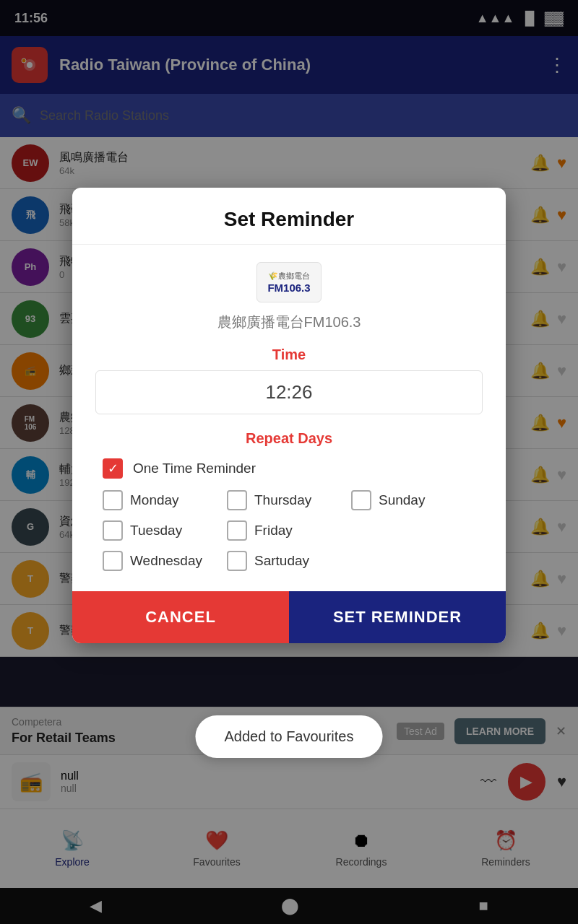 The width and height of the screenshot is (578, 924). What do you see at coordinates (289, 276) in the screenshot?
I see `station-logo-line1: 🌾農鄉電台` at bounding box center [289, 276].